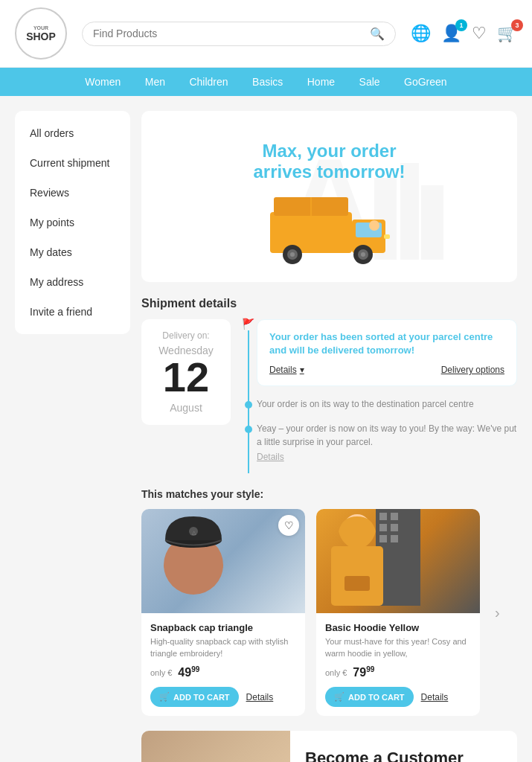  What do you see at coordinates (403, 746) in the screenshot?
I see `job-content: Become a Customer Happiness Manager We a…` at bounding box center [403, 746].